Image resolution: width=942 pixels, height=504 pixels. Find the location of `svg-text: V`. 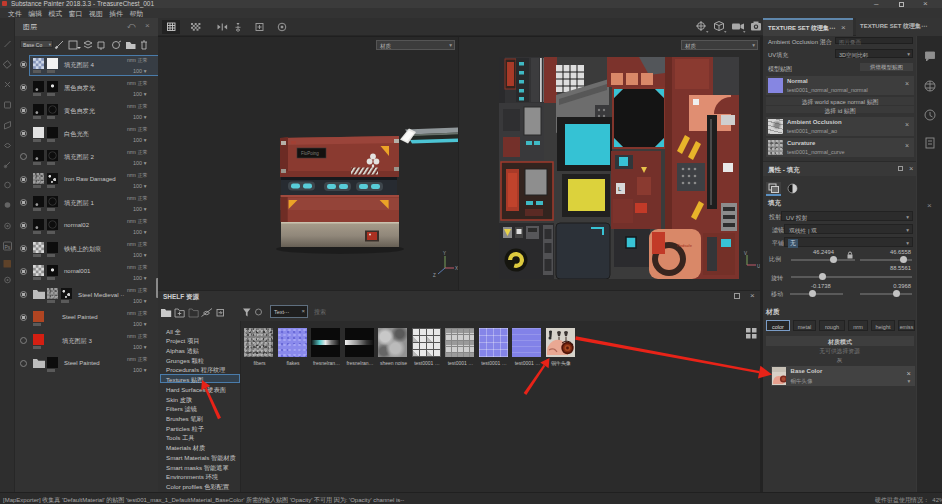

svg-text: V is located at coordinates (746, 254).